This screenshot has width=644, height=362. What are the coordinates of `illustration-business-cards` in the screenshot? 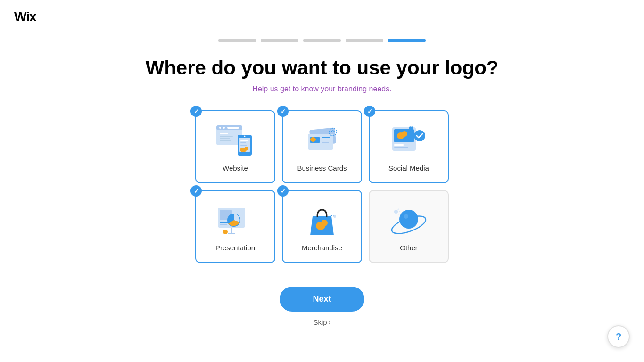 It's located at (322, 140).